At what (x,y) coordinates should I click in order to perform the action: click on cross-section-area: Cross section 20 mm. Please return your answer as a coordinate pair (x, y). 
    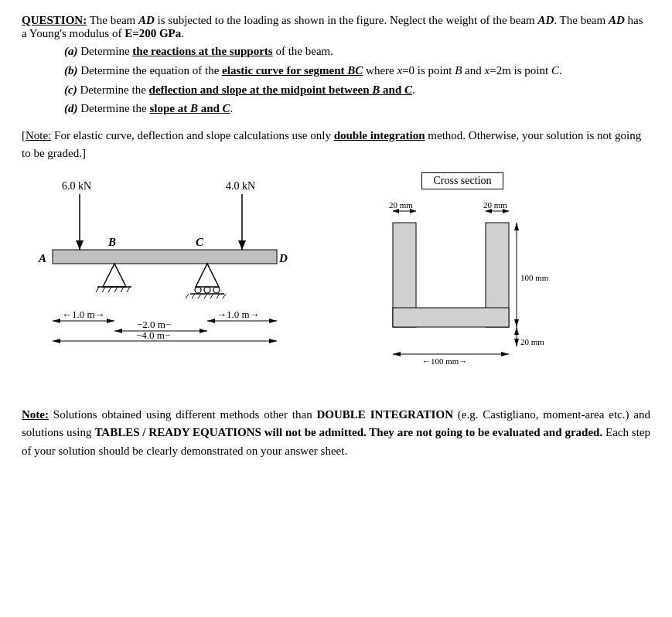
    Looking at the image, I should click on (462, 269).